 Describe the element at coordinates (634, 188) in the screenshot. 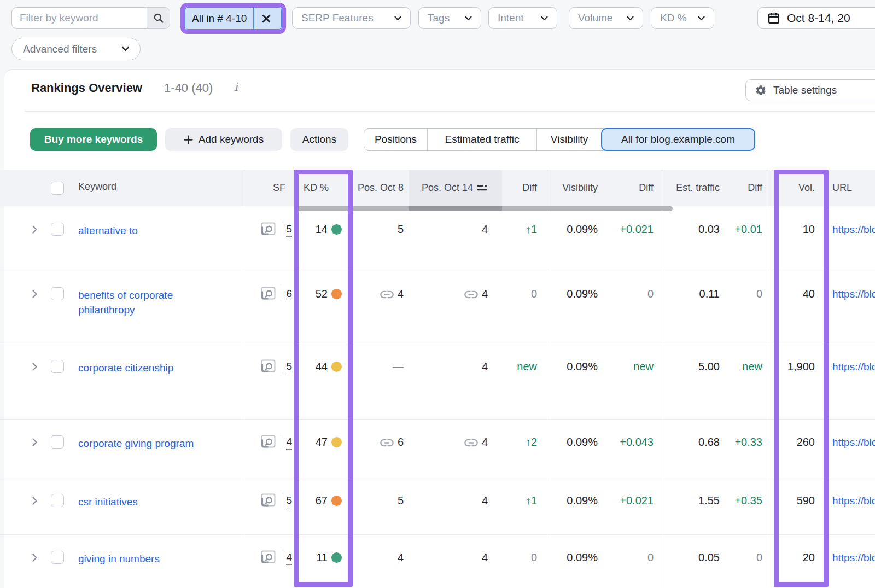

I see `column-header-diff2: Diff` at that location.